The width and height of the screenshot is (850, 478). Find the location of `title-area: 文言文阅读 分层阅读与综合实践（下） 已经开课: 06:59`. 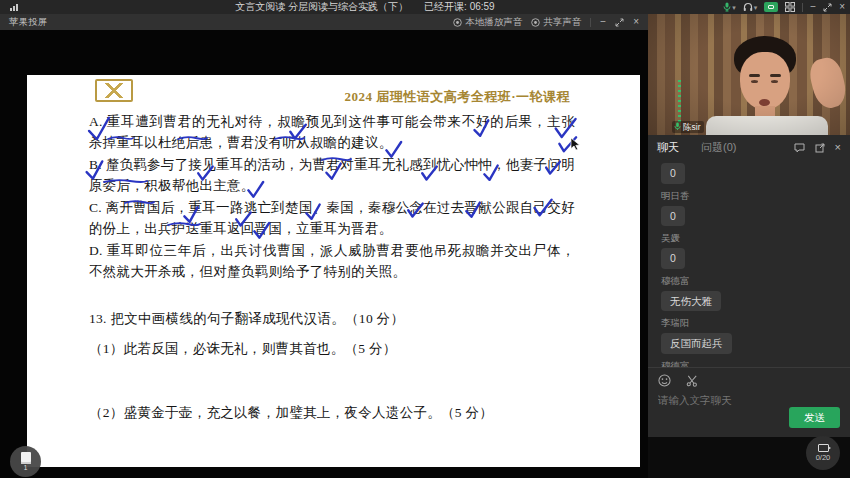

title-area: 文言文阅读 分层阅读与综合实践（下） 已经开课: 06:59 is located at coordinates (365, 7).